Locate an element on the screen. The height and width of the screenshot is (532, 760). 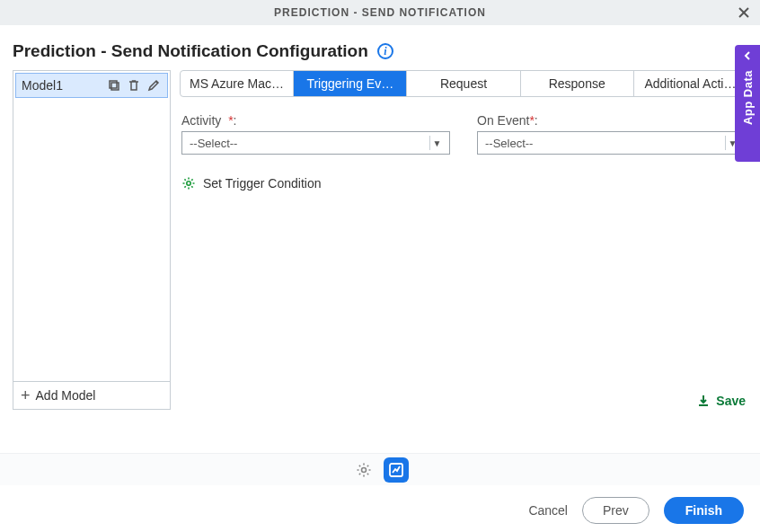
tab-triggering-event: Triggering Ev… is located at coordinates (350, 84).